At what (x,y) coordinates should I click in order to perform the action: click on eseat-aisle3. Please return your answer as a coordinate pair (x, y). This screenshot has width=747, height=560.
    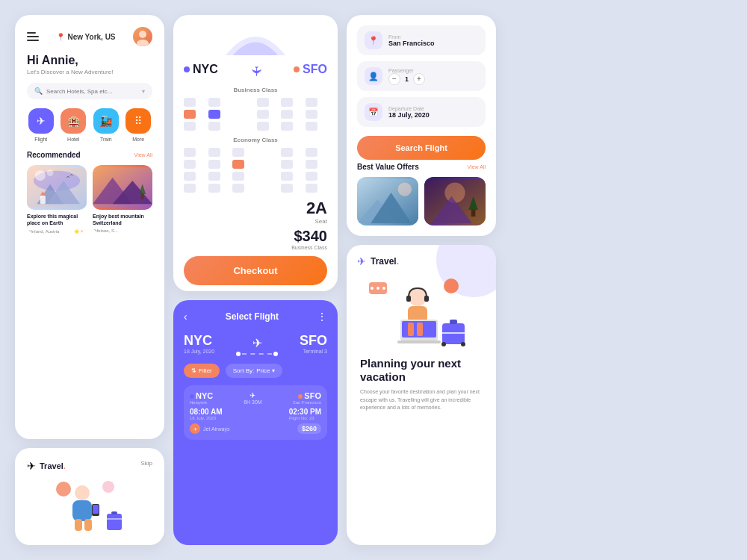
    Looking at the image, I should click on (263, 176).